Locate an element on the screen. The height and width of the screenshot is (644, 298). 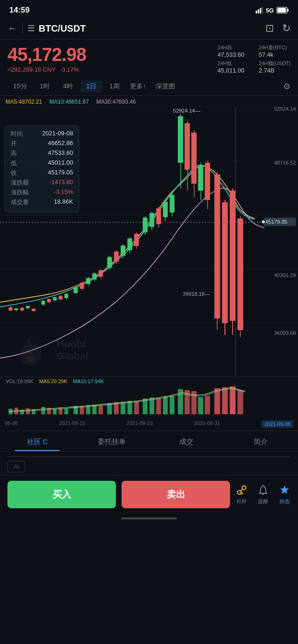
volume-ma-labels: VOL:18.86K MA5:20.29K MA10:17.94K is located at coordinates (149, 381).